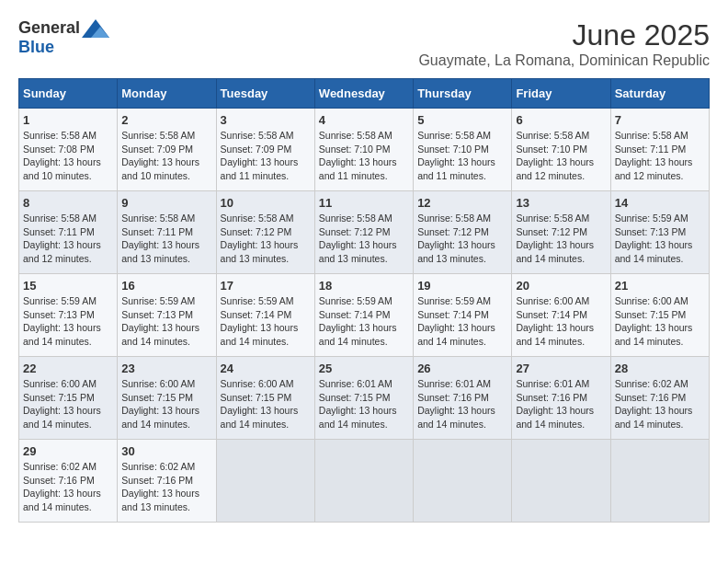 This screenshot has height=563, width=728. I want to click on calendar-cell: 18Sunrise: 5:59 AMSunset: 7:14 PMDayligh…, so click(364, 316).